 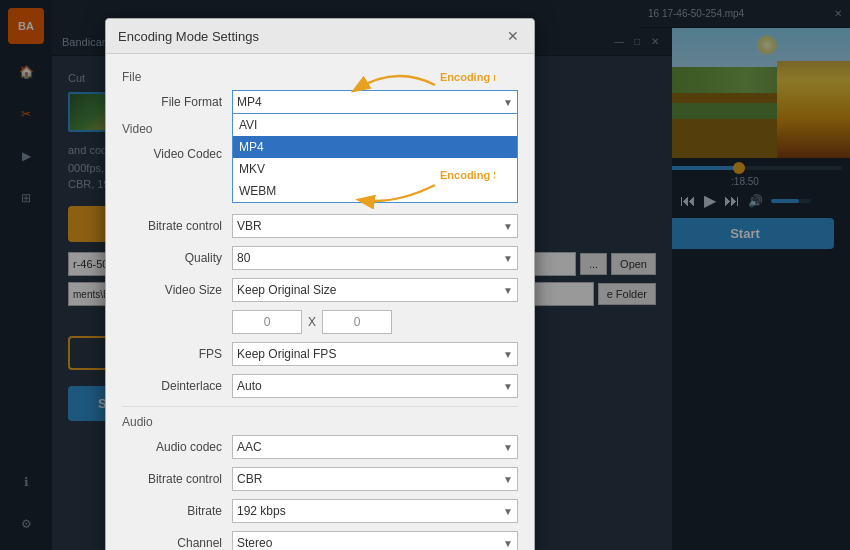 I want to click on deinterlace-row: Deinterlace Auto ▼, so click(x=320, y=386).